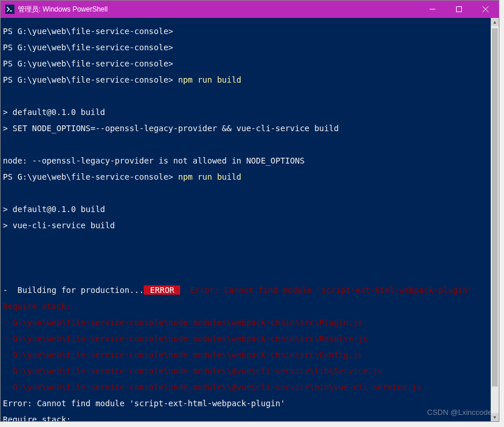  I want to click on window-controls, so click(459, 9).